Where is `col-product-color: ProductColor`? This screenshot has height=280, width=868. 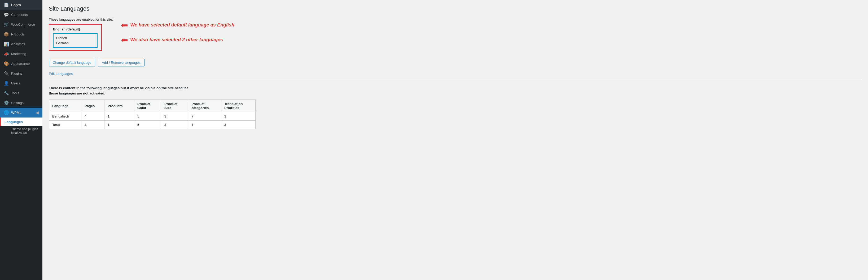 col-product-color: ProductColor is located at coordinates (148, 106).